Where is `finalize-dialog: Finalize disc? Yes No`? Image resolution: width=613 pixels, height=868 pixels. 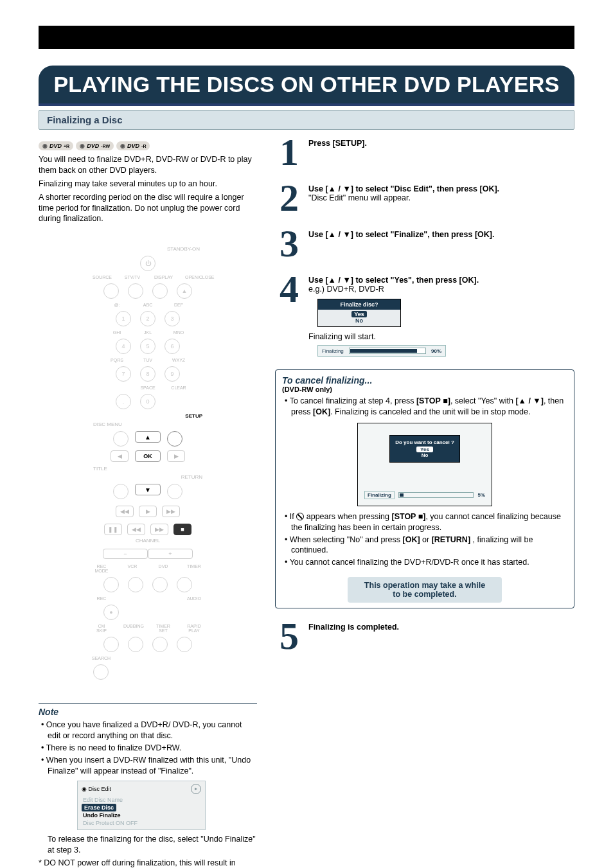 finalize-dialog: Finalize disc? Yes No is located at coordinates (359, 313).